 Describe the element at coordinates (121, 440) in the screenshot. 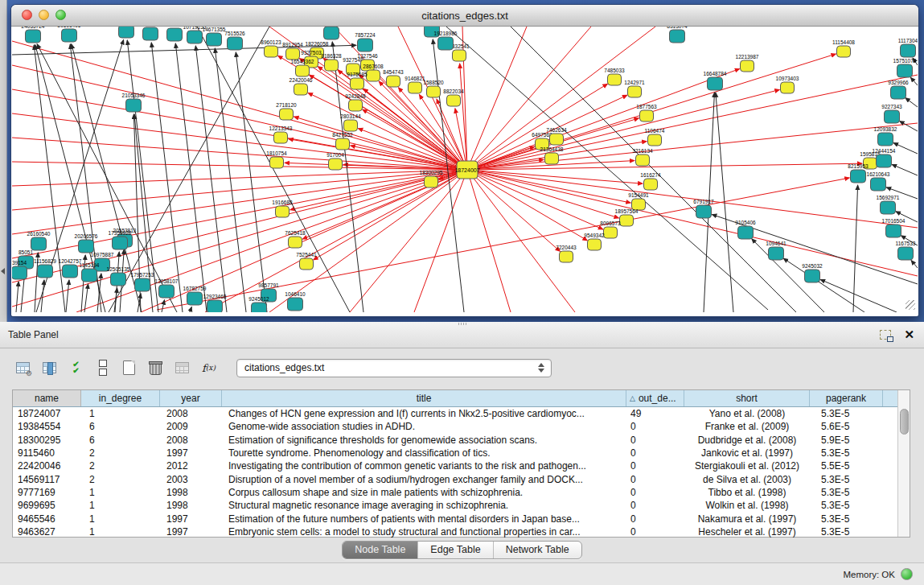

I see `table-cell: 6` at that location.